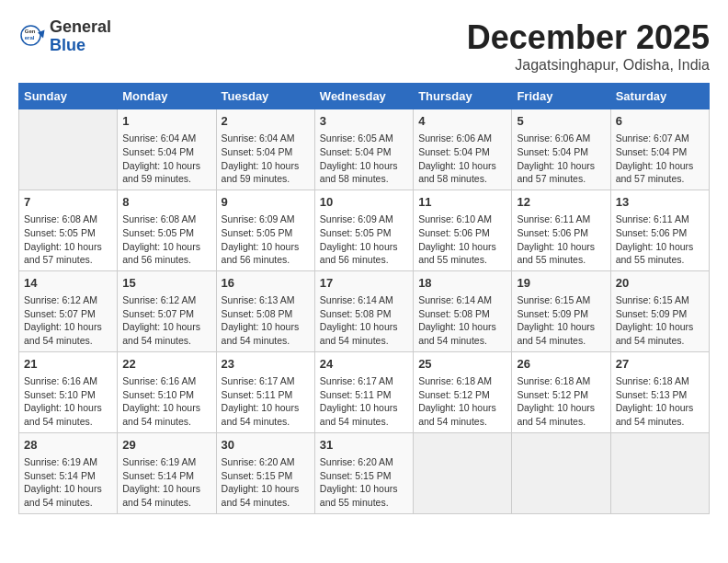  Describe the element at coordinates (654, 239) in the screenshot. I see `day-info: Sunrise: 6:11 AMSunset: 5:06 PMDaylight:…` at that location.